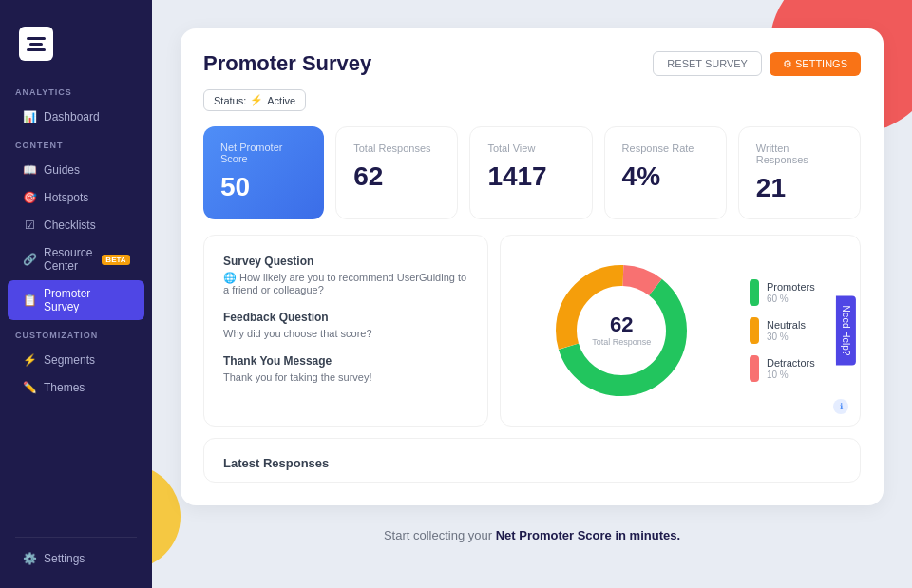 Image resolution: width=912 pixels, height=588 pixels. What do you see at coordinates (532, 64) in the screenshot?
I see `header-row: Promoter Survey RESET SURVEY ⚙ SETTINGS` at bounding box center [532, 64].